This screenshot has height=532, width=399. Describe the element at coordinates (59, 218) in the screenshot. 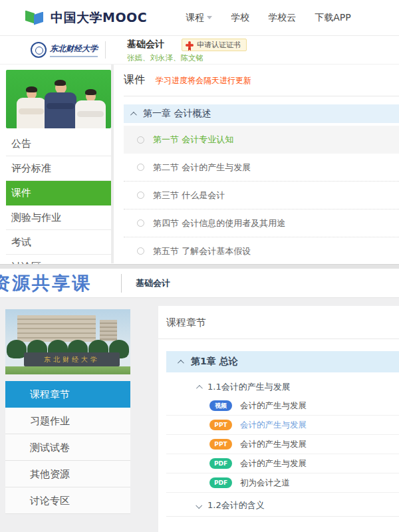

I see `sidebar-item-quizzes: 测验与作业` at that location.